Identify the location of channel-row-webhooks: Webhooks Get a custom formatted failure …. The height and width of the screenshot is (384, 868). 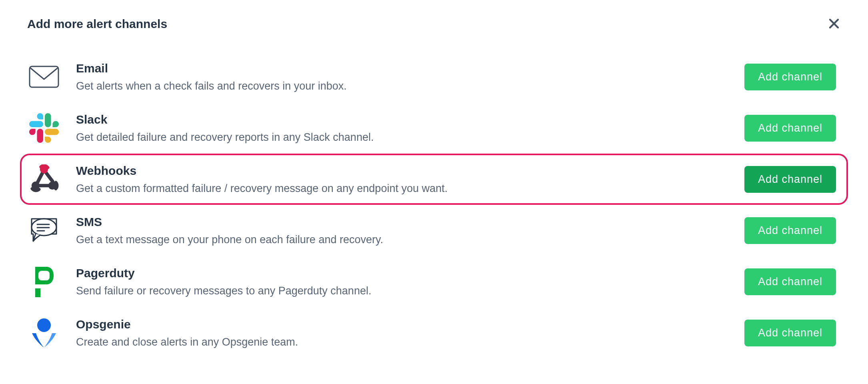
(434, 179).